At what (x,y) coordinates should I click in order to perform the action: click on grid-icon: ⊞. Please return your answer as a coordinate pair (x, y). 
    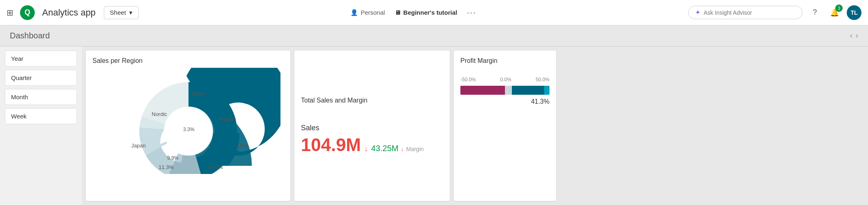
    Looking at the image, I should click on (10, 13).